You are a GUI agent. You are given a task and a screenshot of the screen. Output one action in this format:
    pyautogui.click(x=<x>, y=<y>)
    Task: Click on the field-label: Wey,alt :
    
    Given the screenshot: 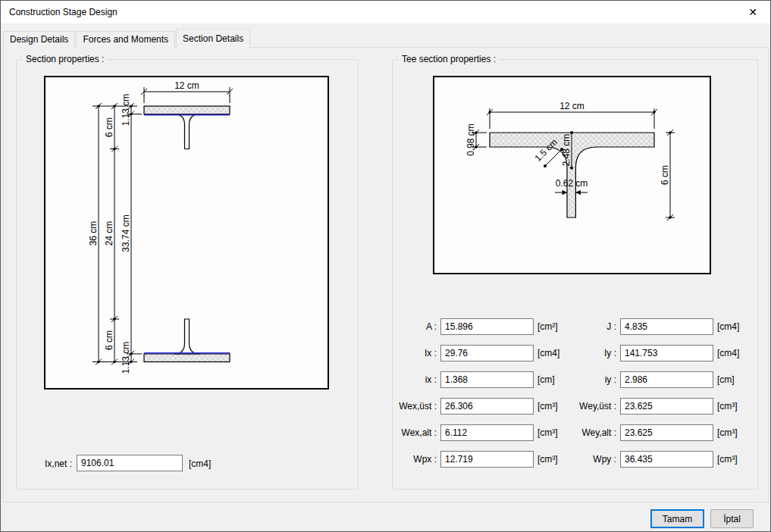 What is the action you would take?
    pyautogui.click(x=590, y=433)
    